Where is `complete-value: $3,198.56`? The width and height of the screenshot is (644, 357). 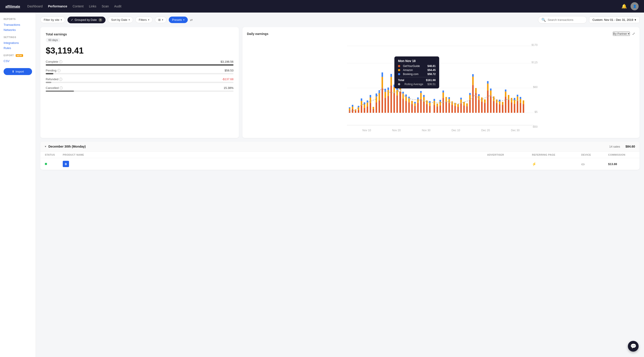 complete-value: $3,198.56 is located at coordinates (227, 62).